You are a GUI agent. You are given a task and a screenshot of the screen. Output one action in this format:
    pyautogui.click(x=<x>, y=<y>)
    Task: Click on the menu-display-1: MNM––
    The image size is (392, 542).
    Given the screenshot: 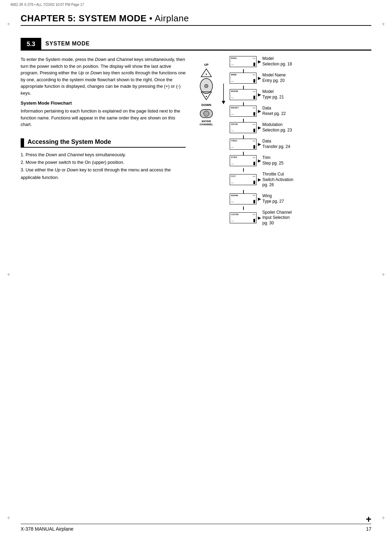 What is the action you would take?
    pyautogui.click(x=243, y=78)
    